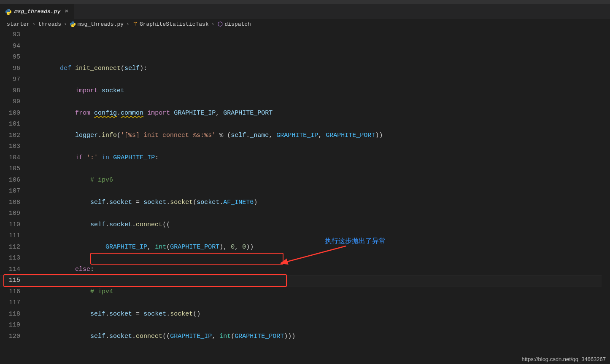 This screenshot has width=610, height=364. What do you see at coordinates (320, 91) in the screenshot?
I see `code-line: import socket` at bounding box center [320, 91].